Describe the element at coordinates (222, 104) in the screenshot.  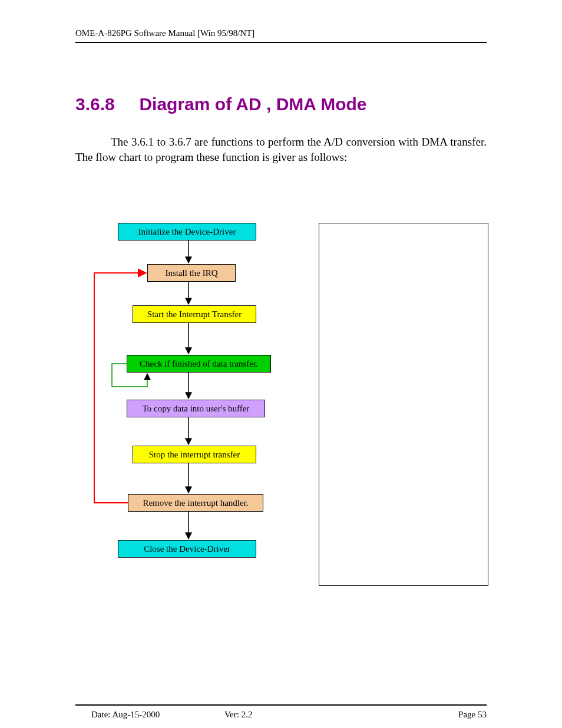
I see `section-heading: 3.6.8 Diagram of AD , DMA Mode` at that location.